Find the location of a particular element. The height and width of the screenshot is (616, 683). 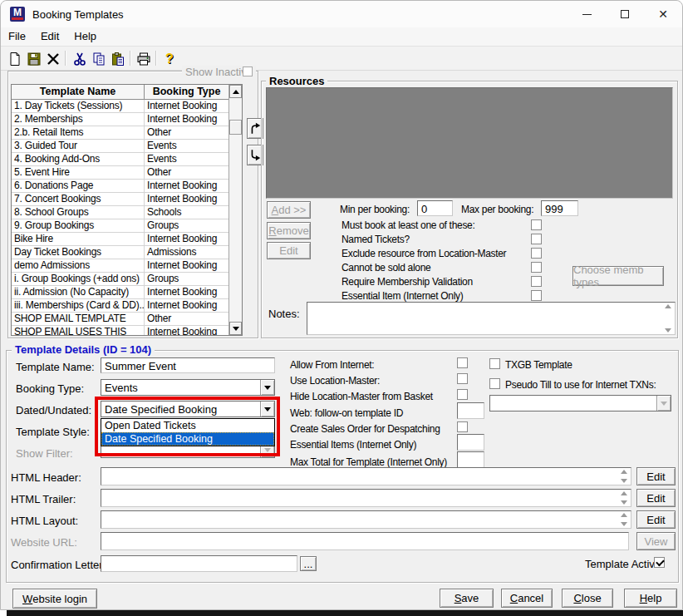

column-header-booking-type: Booking Type is located at coordinates (186, 91).